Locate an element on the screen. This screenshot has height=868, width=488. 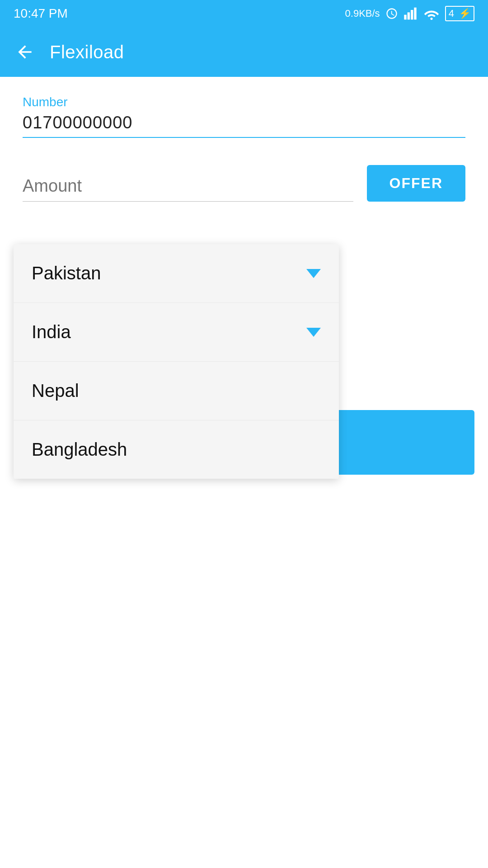
battery-bolt: ⚡ is located at coordinates (465, 14).